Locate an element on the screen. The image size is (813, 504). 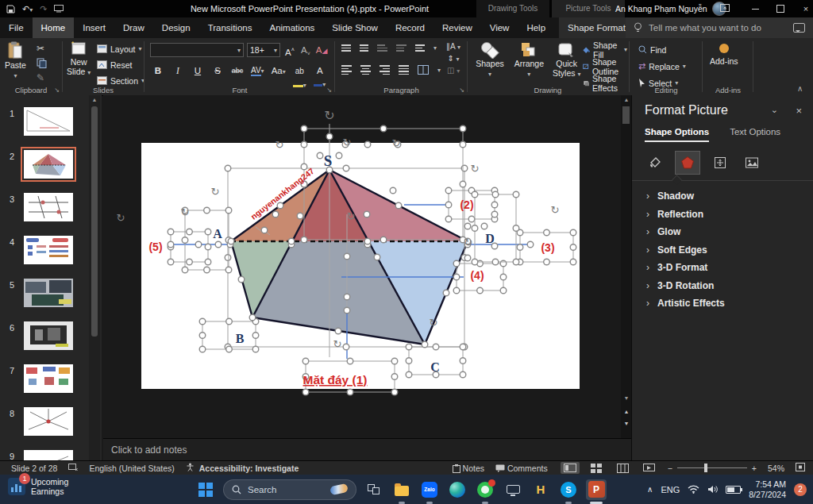
section-3-d-rotation: ›3-D Rotation is located at coordinates (722, 286).